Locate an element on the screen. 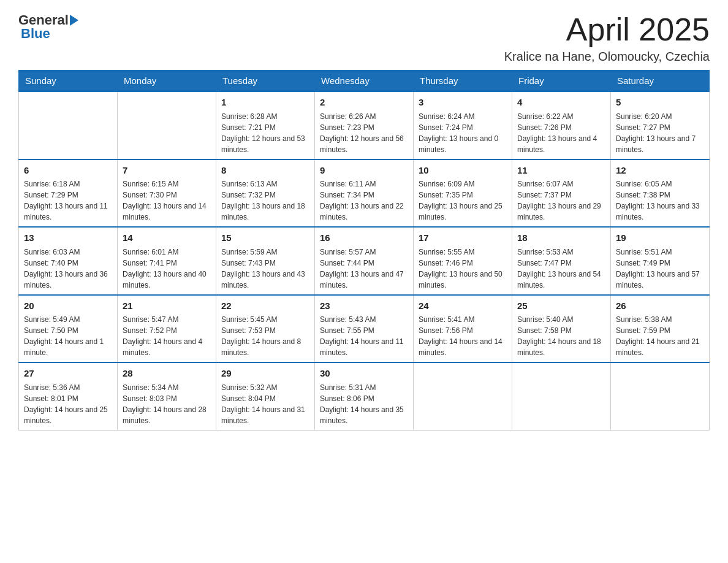  calendar-cell: 17Sunrise: 5:55 AMSunset: 7:46 PMDayligh… is located at coordinates (463, 261).